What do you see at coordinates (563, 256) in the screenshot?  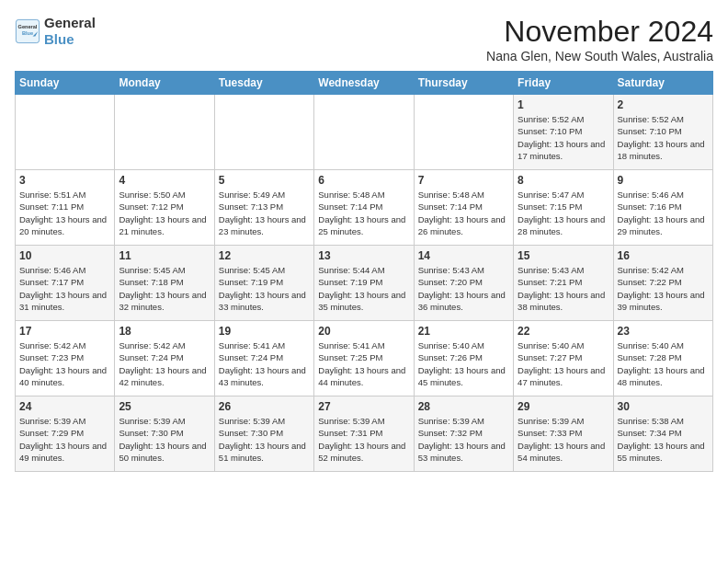 I see `day-number: 15` at bounding box center [563, 256].